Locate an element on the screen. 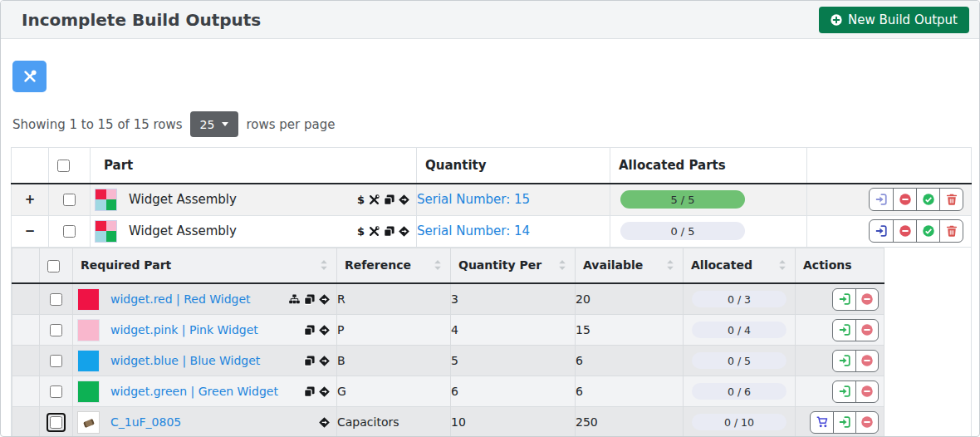 The image size is (980, 437). page-size-dropdown: 25 is located at coordinates (214, 125).